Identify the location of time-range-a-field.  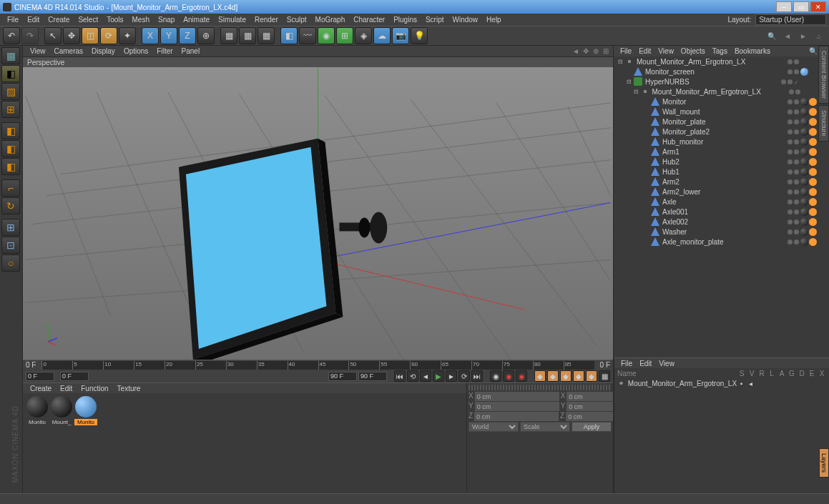
(343, 376).